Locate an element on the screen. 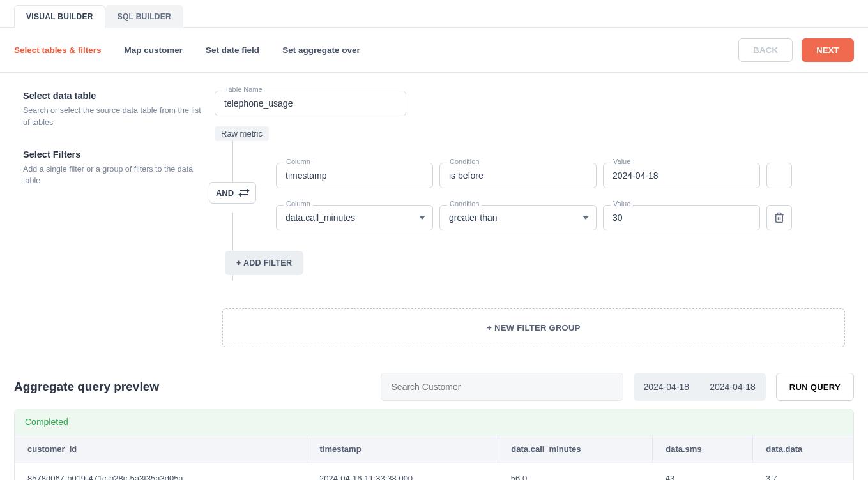 The width and height of the screenshot is (868, 480). query-status-banner: Completed is located at coordinates (434, 423).